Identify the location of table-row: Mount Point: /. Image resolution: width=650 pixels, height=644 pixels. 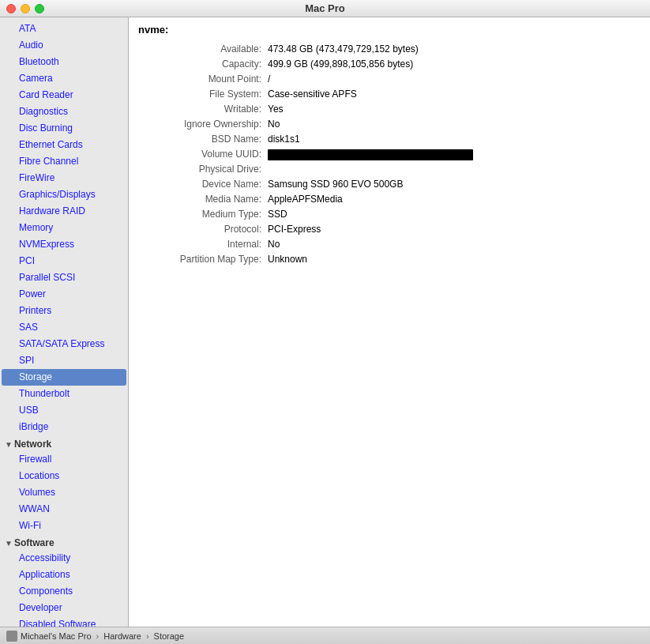
(389, 79).